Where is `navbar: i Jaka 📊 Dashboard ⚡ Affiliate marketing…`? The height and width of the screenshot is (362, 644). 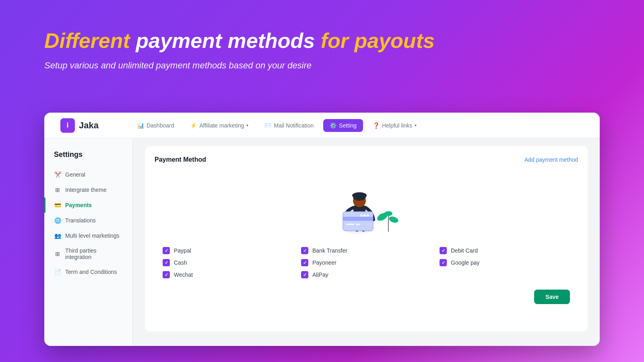 navbar: i Jaka 📊 Dashboard ⚡ Affiliate marketing… is located at coordinates (322, 125).